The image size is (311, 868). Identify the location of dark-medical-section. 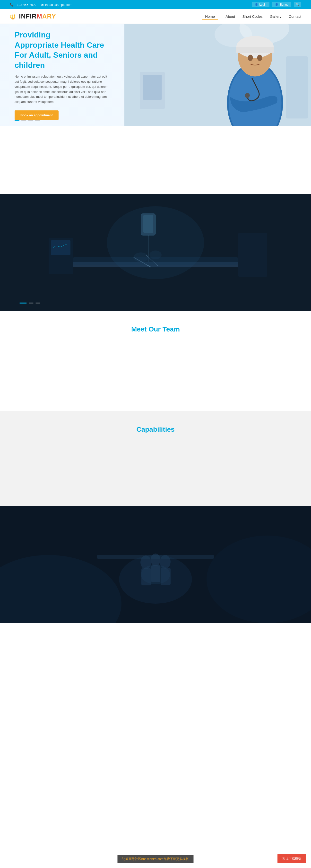
(156, 252).